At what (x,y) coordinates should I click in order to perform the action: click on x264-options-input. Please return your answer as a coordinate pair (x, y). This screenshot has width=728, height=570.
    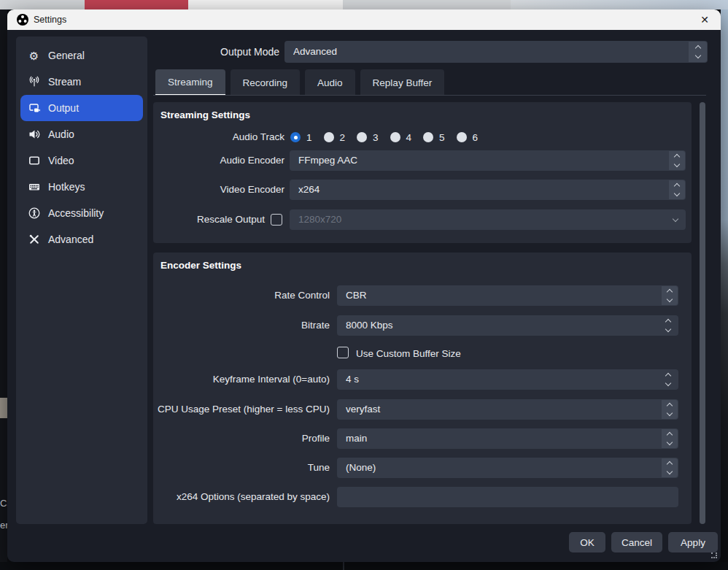
    Looking at the image, I should click on (508, 497).